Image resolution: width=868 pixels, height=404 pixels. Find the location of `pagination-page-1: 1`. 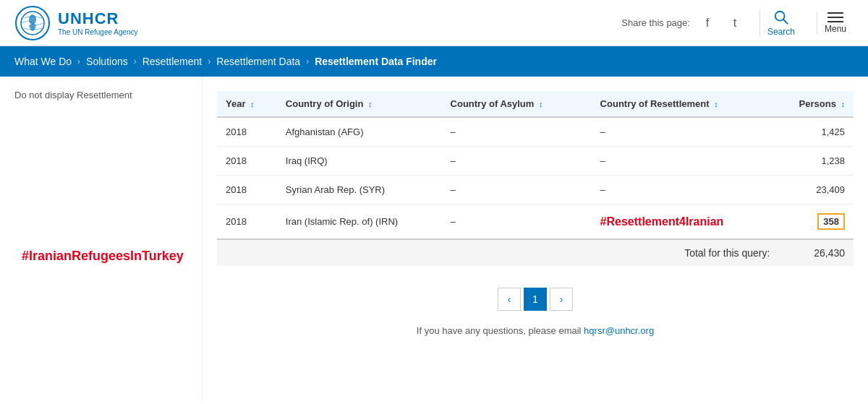

pagination-page-1: 1 is located at coordinates (535, 299).